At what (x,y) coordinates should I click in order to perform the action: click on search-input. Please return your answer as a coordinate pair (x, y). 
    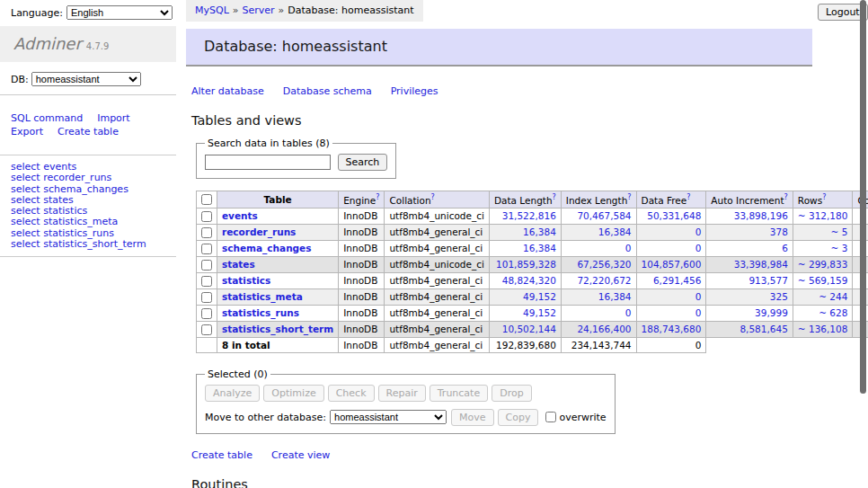
    Looking at the image, I should click on (268, 162).